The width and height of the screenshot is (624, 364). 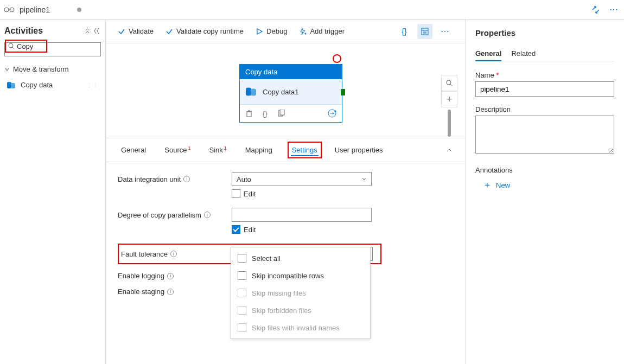 What do you see at coordinates (322, 31) in the screenshot?
I see `add-trigger-button: Add trigger` at bounding box center [322, 31].